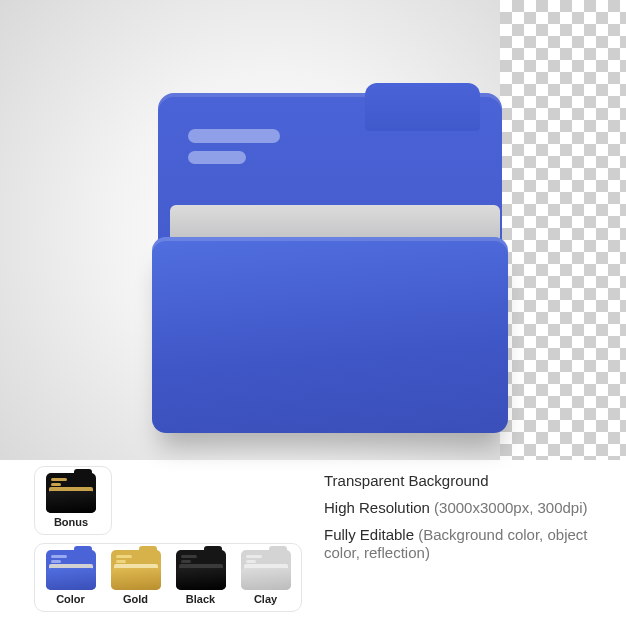 The width and height of the screenshot is (626, 626). I want to click on folder-tab, so click(422, 107).